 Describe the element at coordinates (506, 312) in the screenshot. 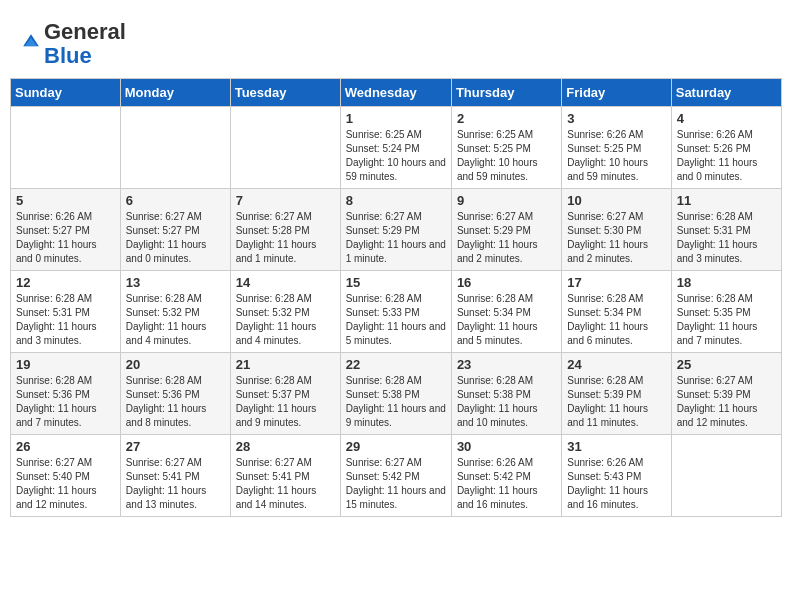

I see `calendar-cell: 16Sunrise: 6:28 AM Sunset: 5:34 PM Dayli…` at that location.